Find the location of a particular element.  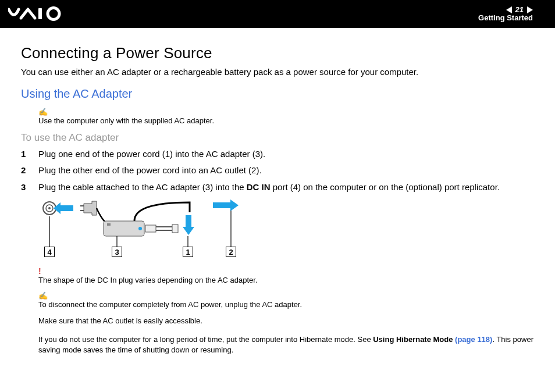

step-3-b: DC IN is located at coordinates (258, 187).